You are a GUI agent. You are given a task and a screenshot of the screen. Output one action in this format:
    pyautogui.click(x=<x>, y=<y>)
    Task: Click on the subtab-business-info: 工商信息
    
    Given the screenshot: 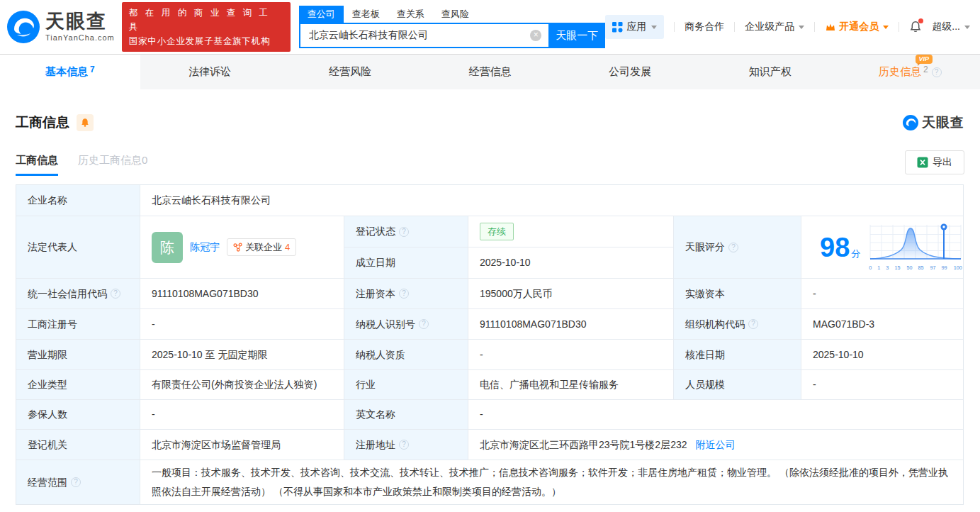 What is the action you would take?
    pyautogui.click(x=37, y=165)
    